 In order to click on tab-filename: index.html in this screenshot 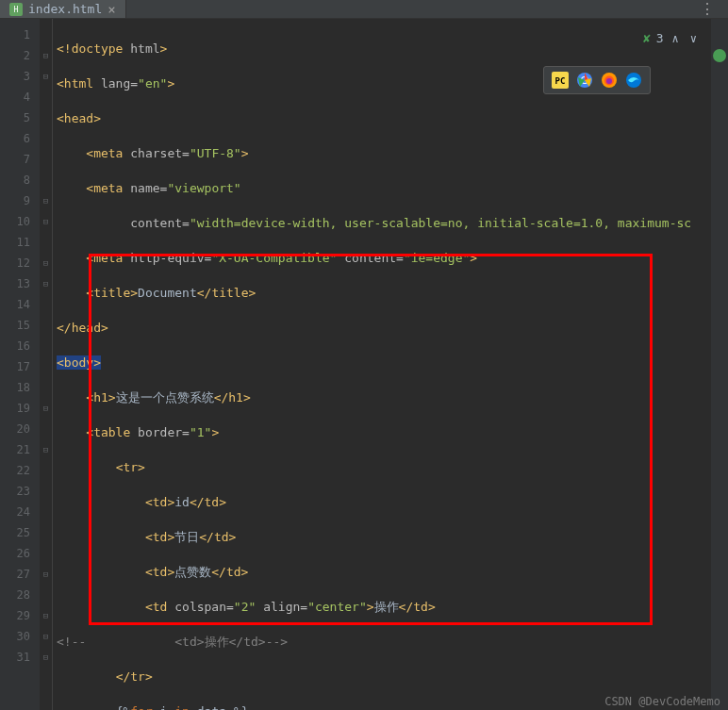, I will do `click(65, 9)`.